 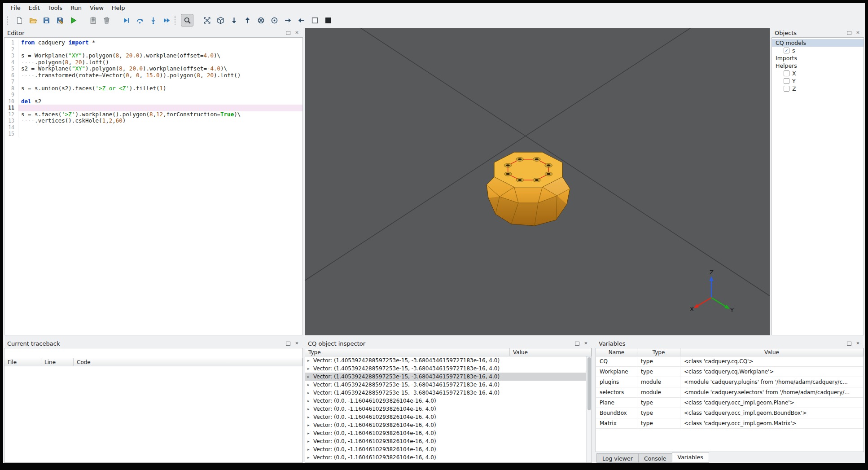 What do you see at coordinates (301, 20) in the screenshot?
I see `right-view-button` at bounding box center [301, 20].